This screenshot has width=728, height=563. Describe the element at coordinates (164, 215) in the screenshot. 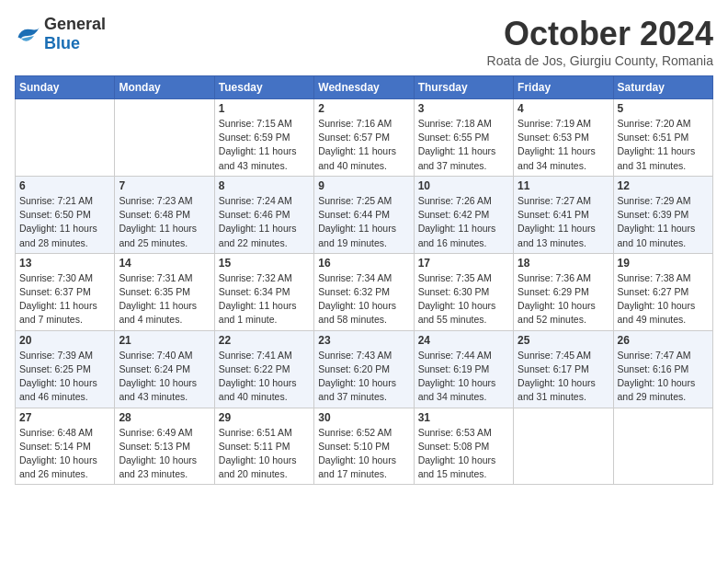

I see `sunset-text: Sunset: 6:48 PM` at that location.